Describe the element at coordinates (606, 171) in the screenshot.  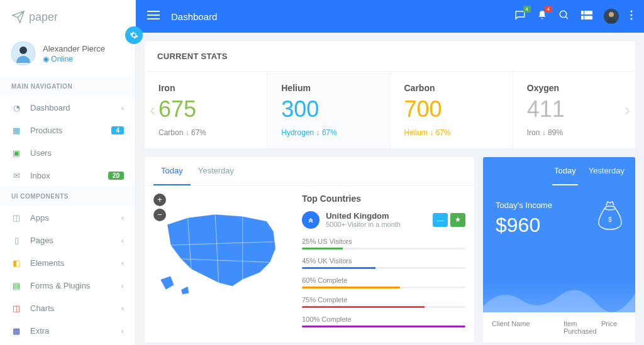
I see `income-tab-yesterday: Yesterday` at that location.